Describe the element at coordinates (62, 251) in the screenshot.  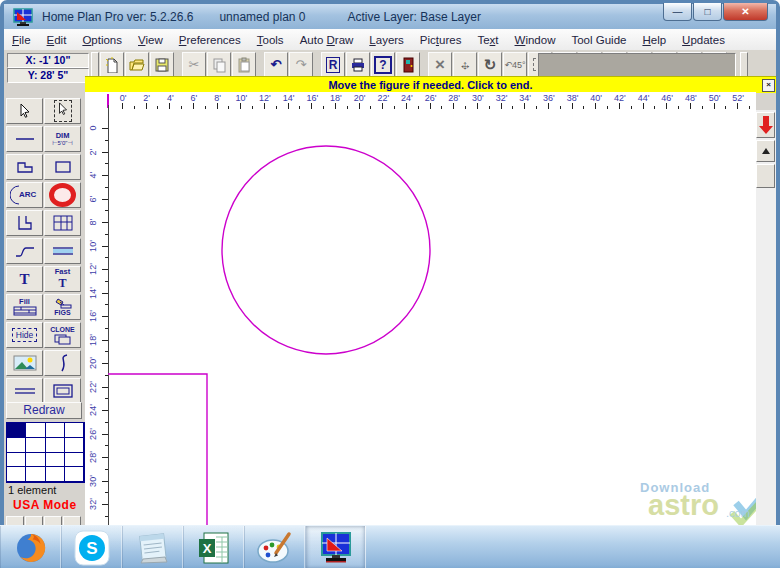
I see `wall-tool-button` at that location.